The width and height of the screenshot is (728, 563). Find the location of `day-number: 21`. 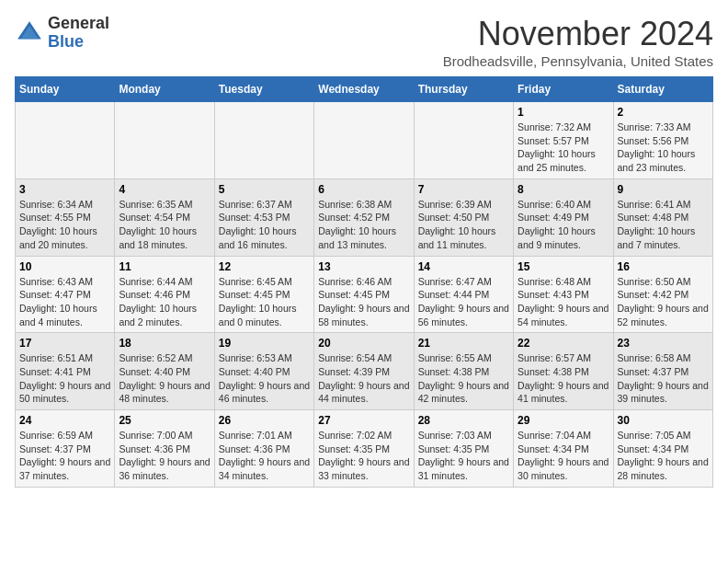

day-number: 21 is located at coordinates (463, 343).